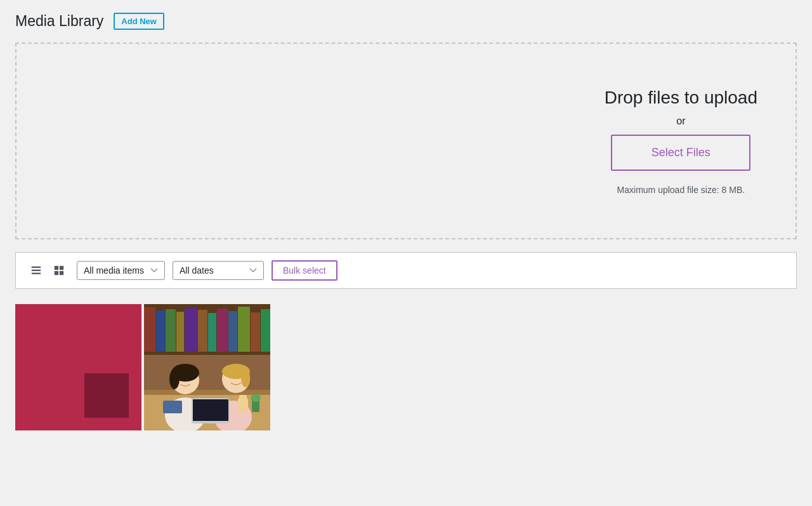 The width and height of the screenshot is (812, 506). What do you see at coordinates (139, 22) in the screenshot?
I see `add-new-button: Add New` at bounding box center [139, 22].